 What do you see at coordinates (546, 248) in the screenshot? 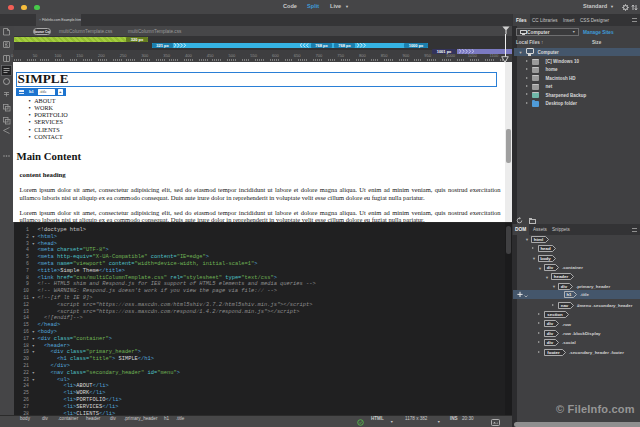
I see `svg-text: head` at bounding box center [546, 248].